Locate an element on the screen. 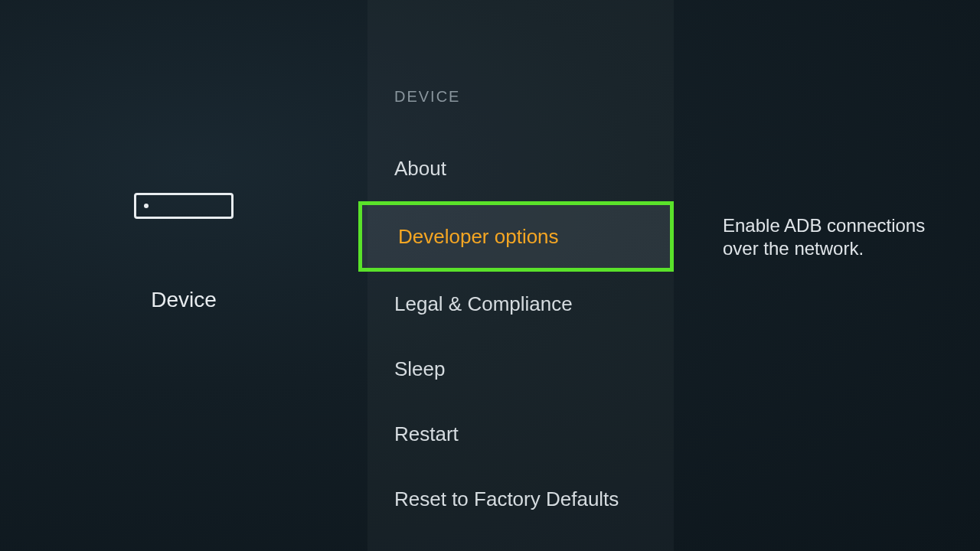 The height and width of the screenshot is (551, 980). menu-item-label: Restart is located at coordinates (426, 435).